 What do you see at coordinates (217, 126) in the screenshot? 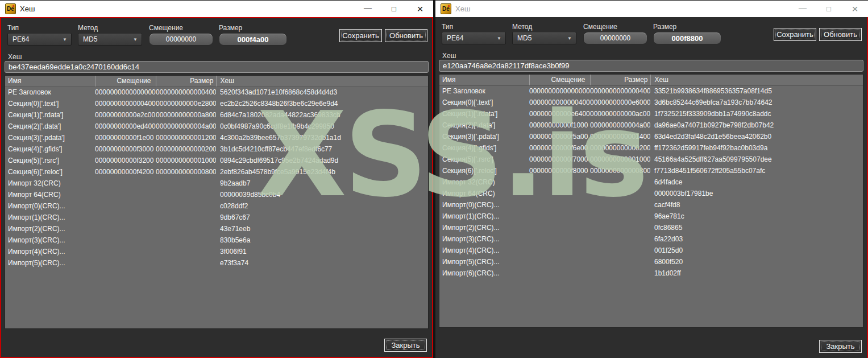
I see `table-row: Секция(2)['.data']00000000000ed400000000…` at bounding box center [217, 126].